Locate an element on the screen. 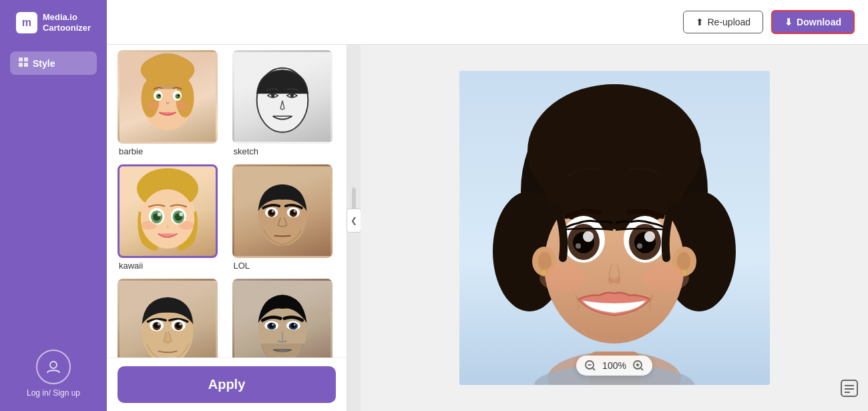 This screenshot has width=868, height=411. logo-icon: m is located at coordinates (27, 23).